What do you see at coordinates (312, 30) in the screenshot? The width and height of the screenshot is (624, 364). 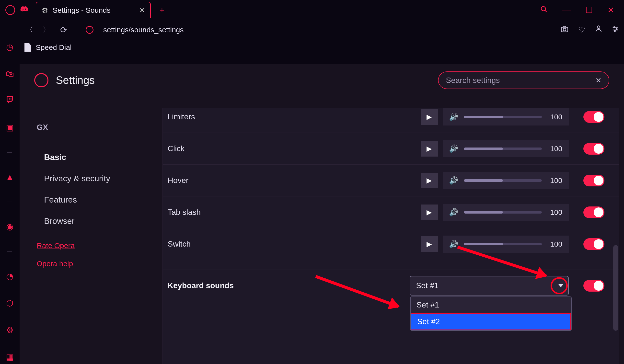 I see `address-bar: 〈 〉 ⟳ settings/sounds_settings ♡` at bounding box center [312, 30].